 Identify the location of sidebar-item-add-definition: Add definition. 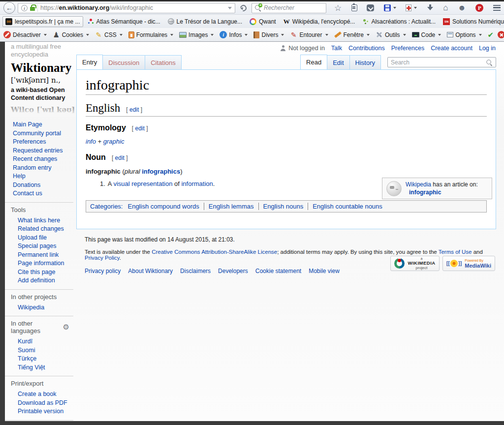
(39, 281).